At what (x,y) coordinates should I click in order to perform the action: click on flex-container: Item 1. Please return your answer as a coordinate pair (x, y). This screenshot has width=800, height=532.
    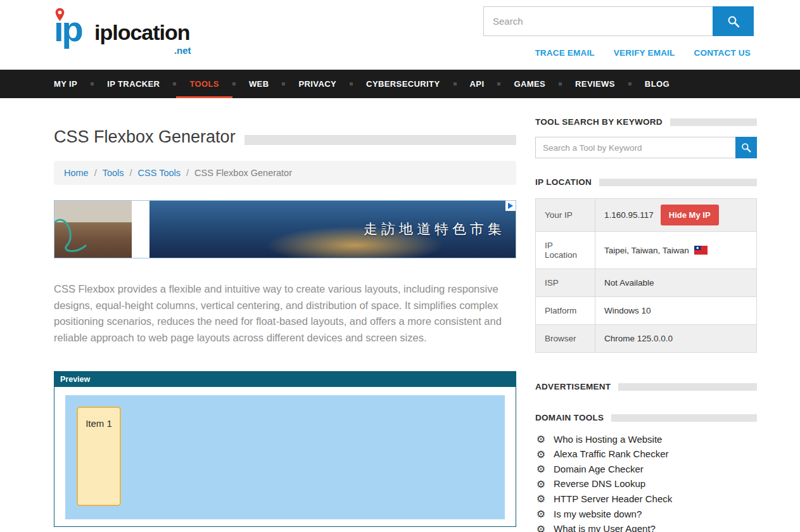
    Looking at the image, I should click on (285, 457).